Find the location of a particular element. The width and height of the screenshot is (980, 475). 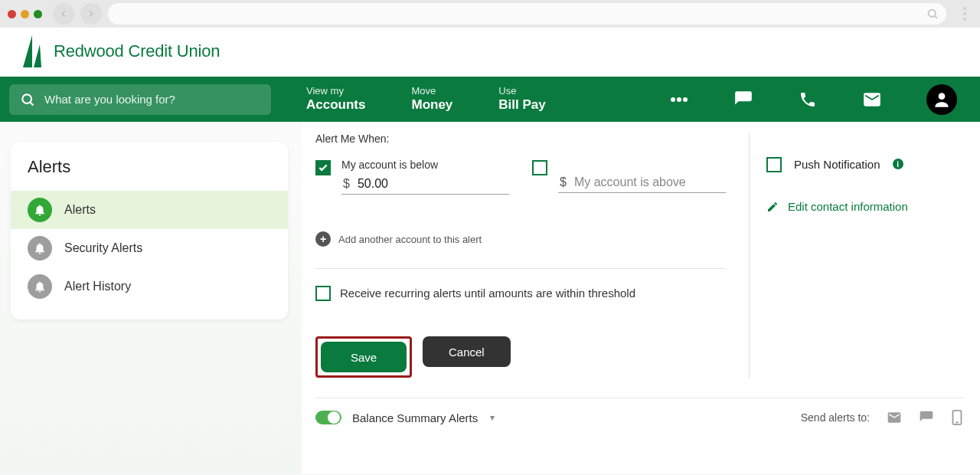

nav-label-top: View my is located at coordinates (335, 92).